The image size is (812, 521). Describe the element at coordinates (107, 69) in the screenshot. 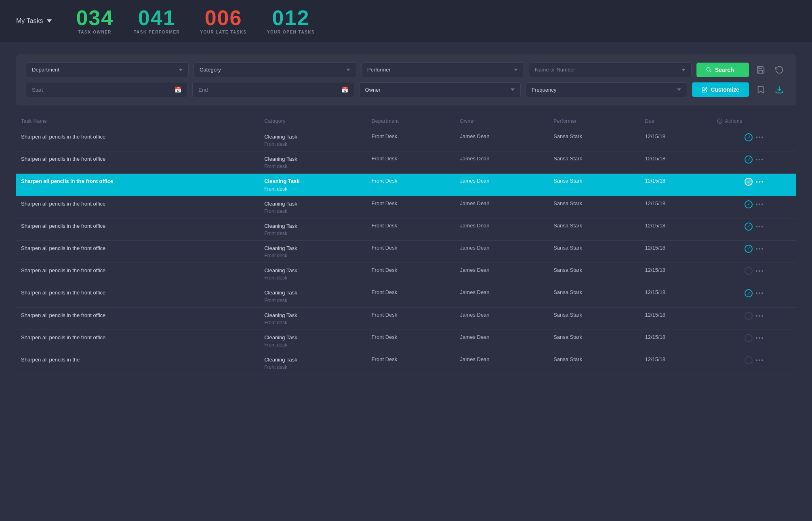

I see `department-select: Department` at that location.